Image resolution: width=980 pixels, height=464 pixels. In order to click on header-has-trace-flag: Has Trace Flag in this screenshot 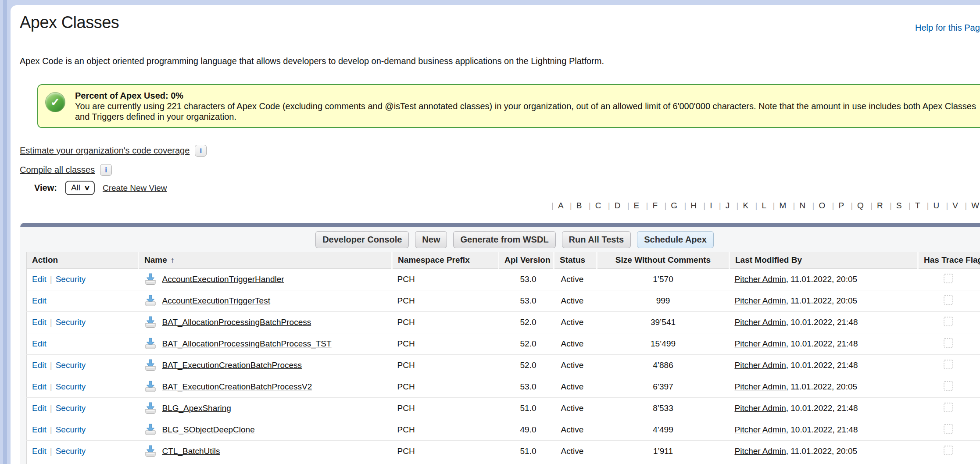, I will do `click(949, 261)`.